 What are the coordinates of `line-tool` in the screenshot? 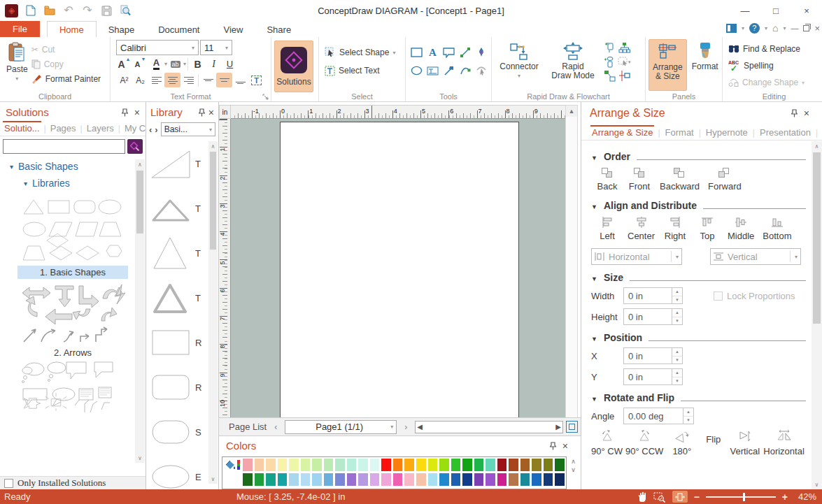 It's located at (465, 52).